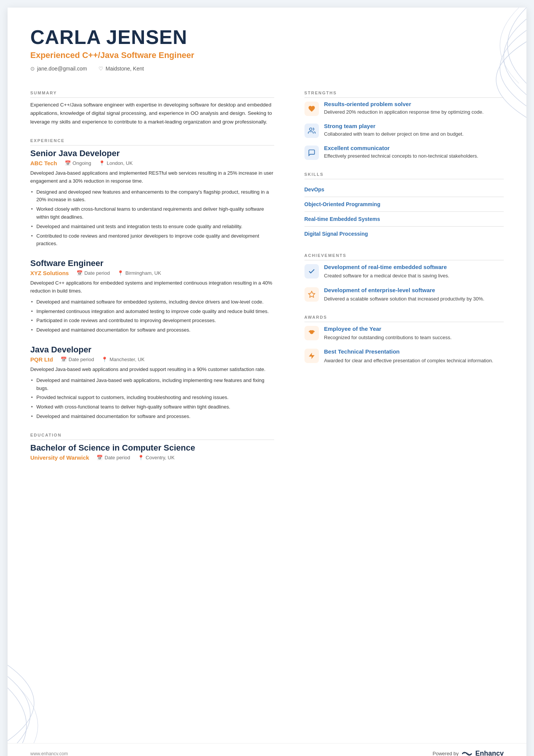 The image size is (534, 756). What do you see at coordinates (139, 273) in the screenshot?
I see `exp-location-2: 📍 Birmingham, UK` at bounding box center [139, 273].